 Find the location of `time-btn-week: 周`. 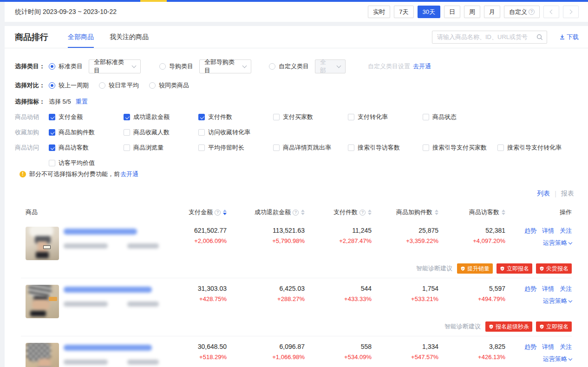

time-btn-week: 周 is located at coordinates (472, 12).